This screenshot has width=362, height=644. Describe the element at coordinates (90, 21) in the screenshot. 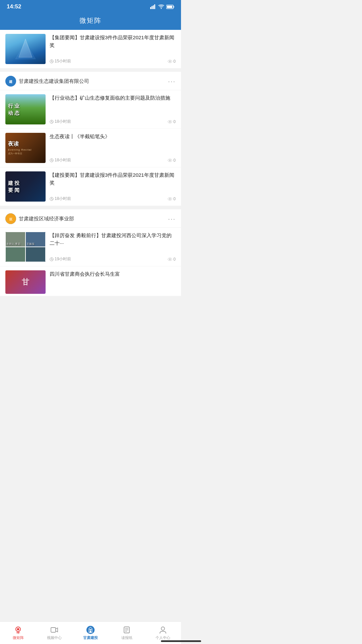

I see `app-header: 微矩阵` at that location.